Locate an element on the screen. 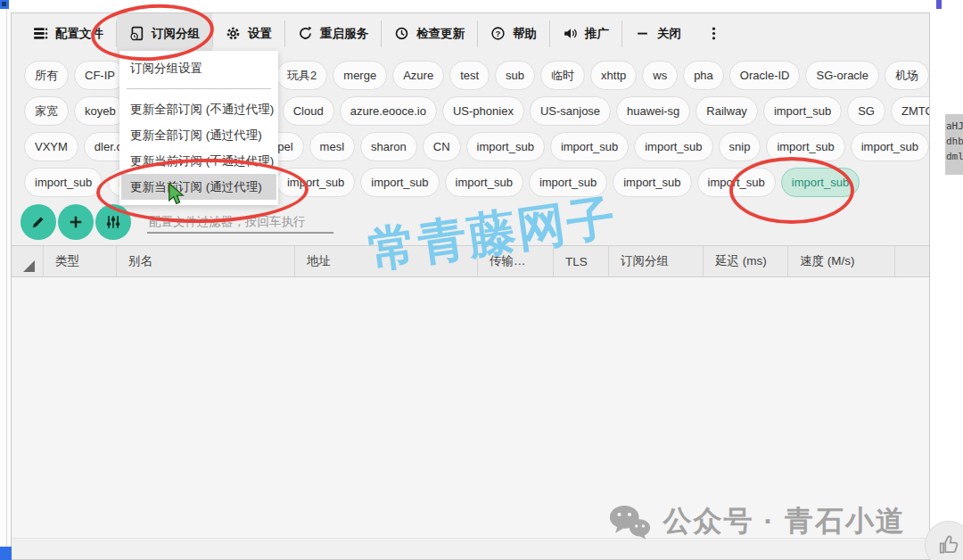 Image resolution: width=963 pixels, height=560 pixels. help-icon: ? is located at coordinates (498, 34).